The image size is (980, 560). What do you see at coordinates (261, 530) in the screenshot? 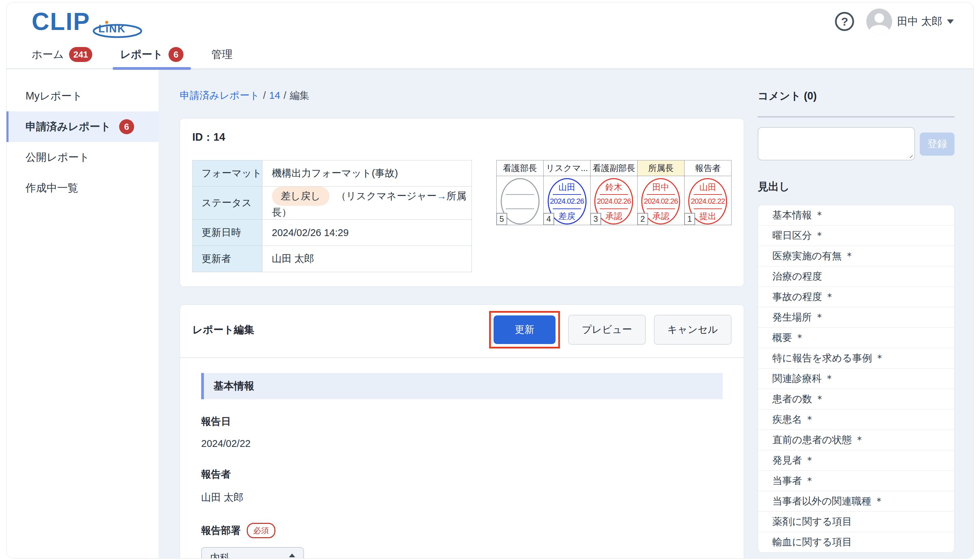
I see `required-badge: 必須` at bounding box center [261, 530].